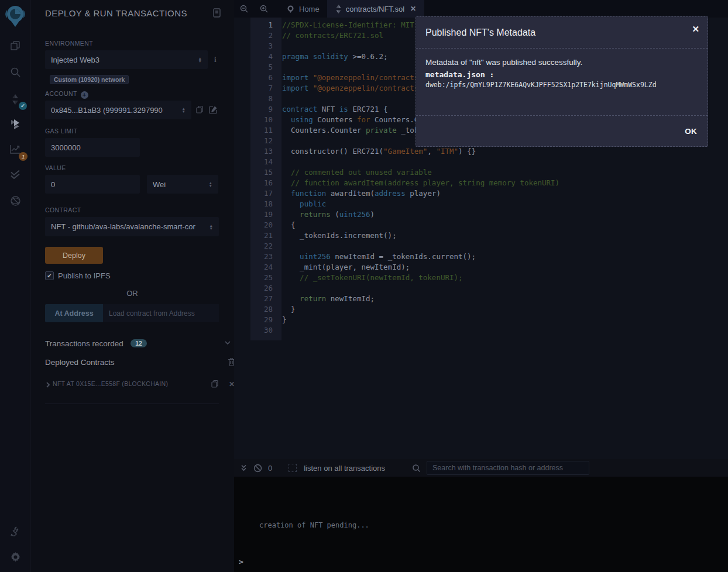  Describe the element at coordinates (290, 9) in the screenshot. I see `remix-home-icon` at that location.